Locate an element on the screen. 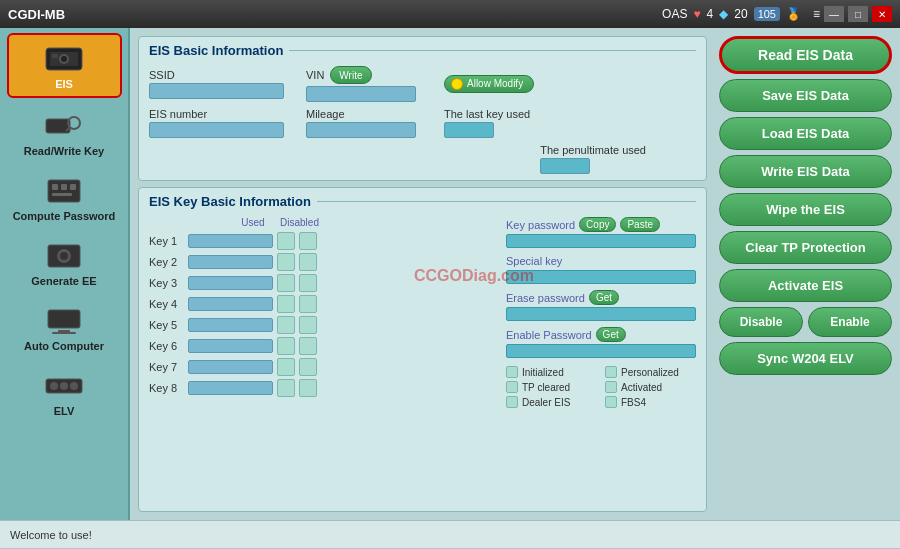 The height and width of the screenshot is (549, 900). personalized-box is located at coordinates (611, 372).